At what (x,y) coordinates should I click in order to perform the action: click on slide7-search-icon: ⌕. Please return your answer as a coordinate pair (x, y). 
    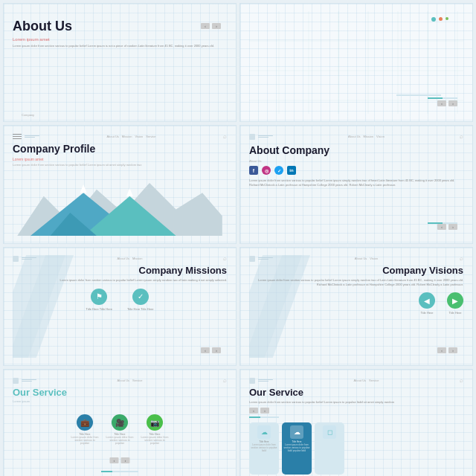
    Looking at the image, I should click on (225, 381).